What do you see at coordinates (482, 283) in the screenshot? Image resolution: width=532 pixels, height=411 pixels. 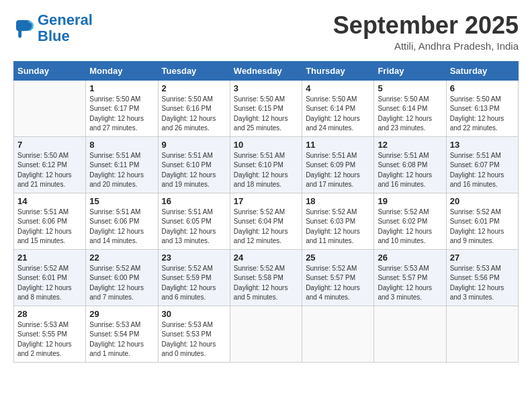 I see `day-info: Sunrise: 5:53 AMSunset: 5:56 PMDaylight:…` at bounding box center [482, 283].